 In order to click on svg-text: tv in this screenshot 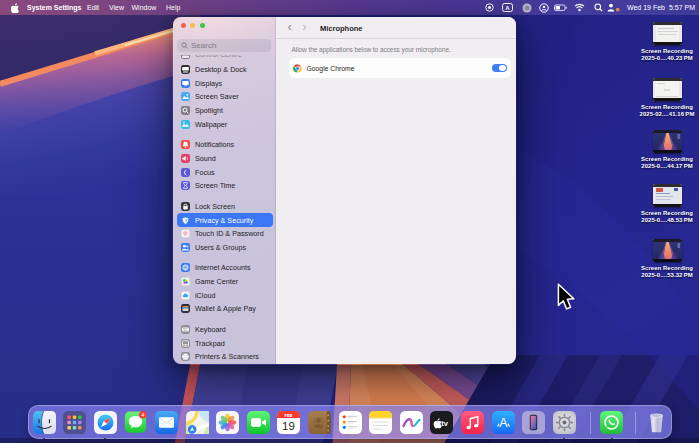, I will do `click(446, 424)`.